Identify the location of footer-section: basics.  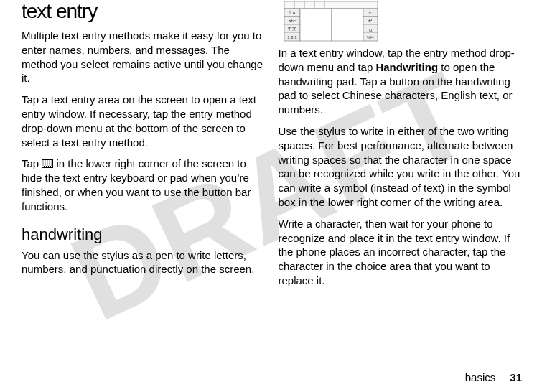
(481, 378).